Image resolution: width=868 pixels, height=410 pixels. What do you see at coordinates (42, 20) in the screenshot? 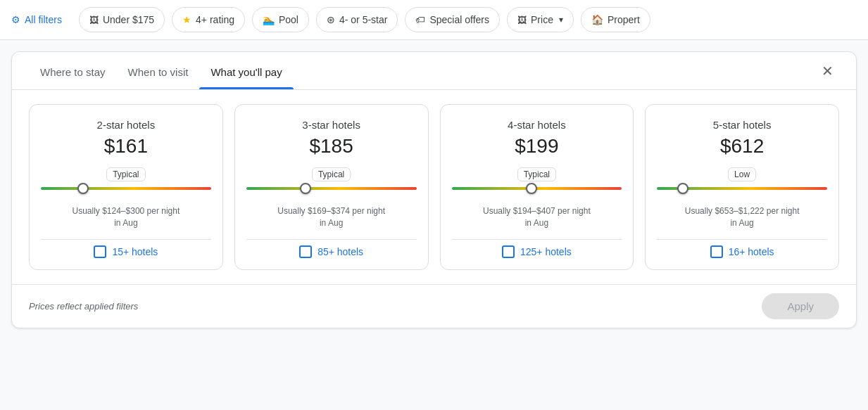
I see `all-filters-chip: ⚙ All filters` at bounding box center [42, 20].